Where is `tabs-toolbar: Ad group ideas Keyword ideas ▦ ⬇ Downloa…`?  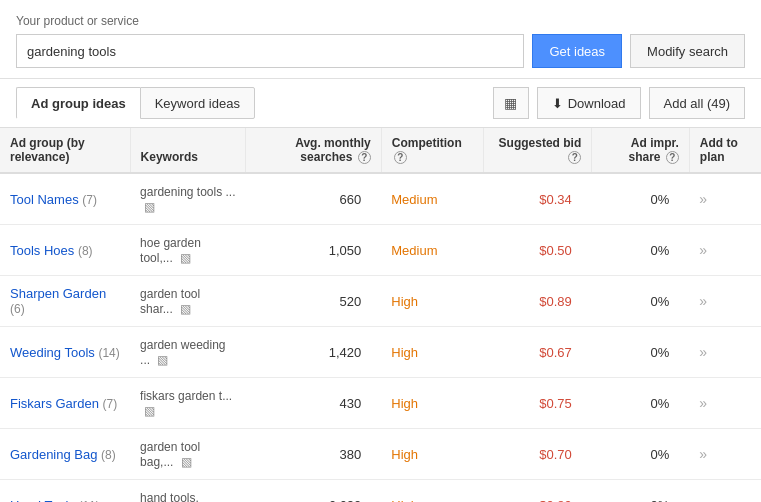
tabs-toolbar: Ad group ideas Keyword ideas ▦ ⬇ Downloa… is located at coordinates (380, 104).